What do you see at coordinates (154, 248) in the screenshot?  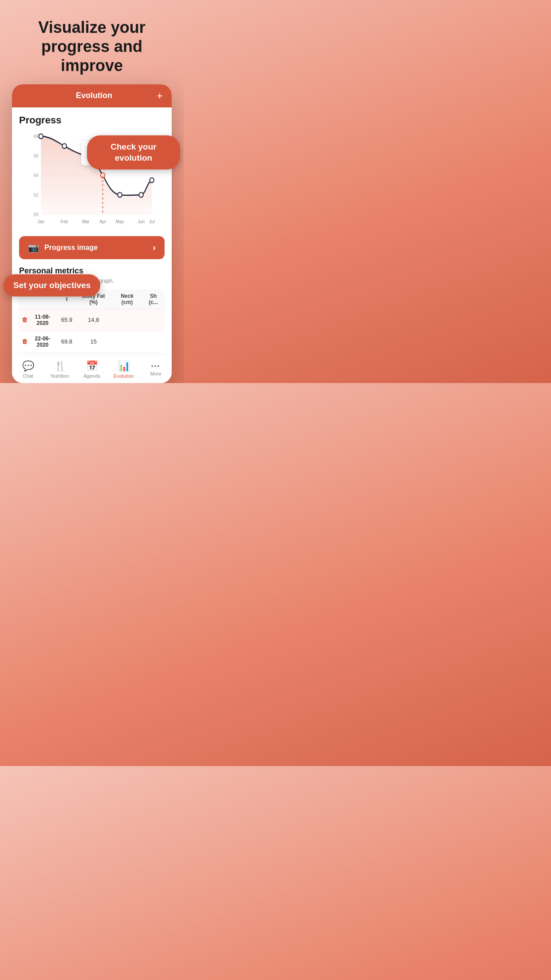 I see `chevron-right-icon: ›` at bounding box center [154, 248].